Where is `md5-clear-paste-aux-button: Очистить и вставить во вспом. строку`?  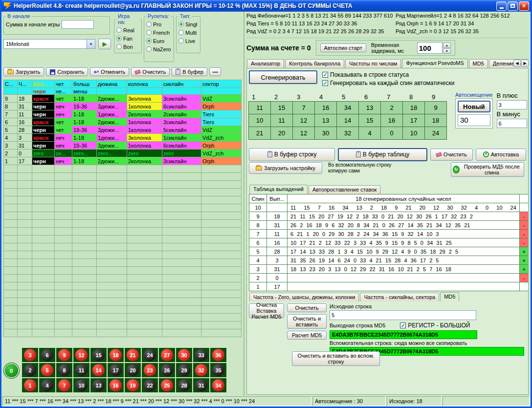
md5-clear-paste-aux-button: Очистить и вставить во вспом. строку is located at coordinates (336, 359).